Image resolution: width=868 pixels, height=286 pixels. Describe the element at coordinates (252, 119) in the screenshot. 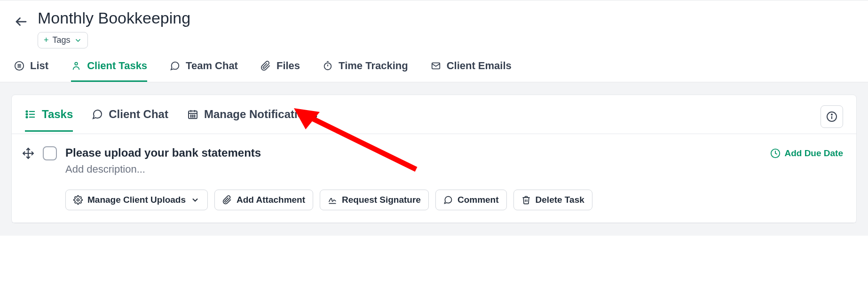

I see `subtab-manage-notifications: Manage Notifications` at that location.